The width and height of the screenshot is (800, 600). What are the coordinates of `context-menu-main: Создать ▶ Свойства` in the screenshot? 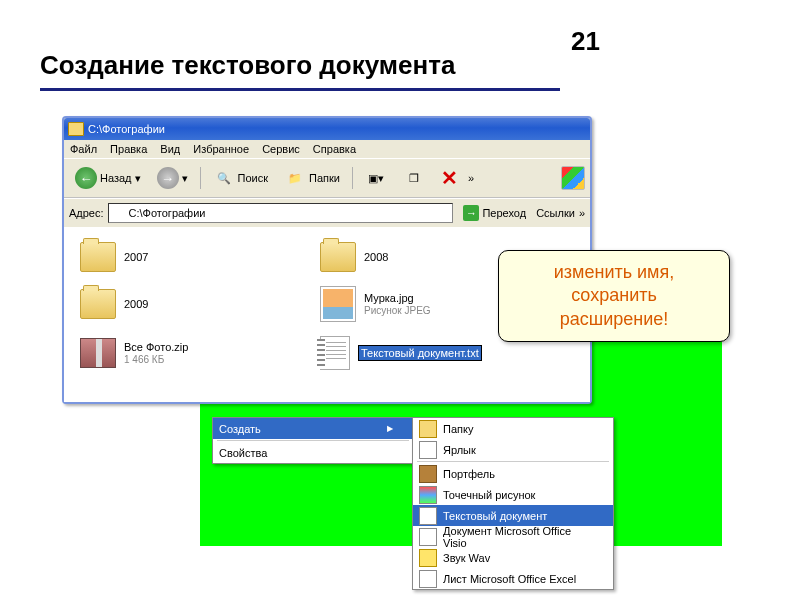 It's located at (313, 440).